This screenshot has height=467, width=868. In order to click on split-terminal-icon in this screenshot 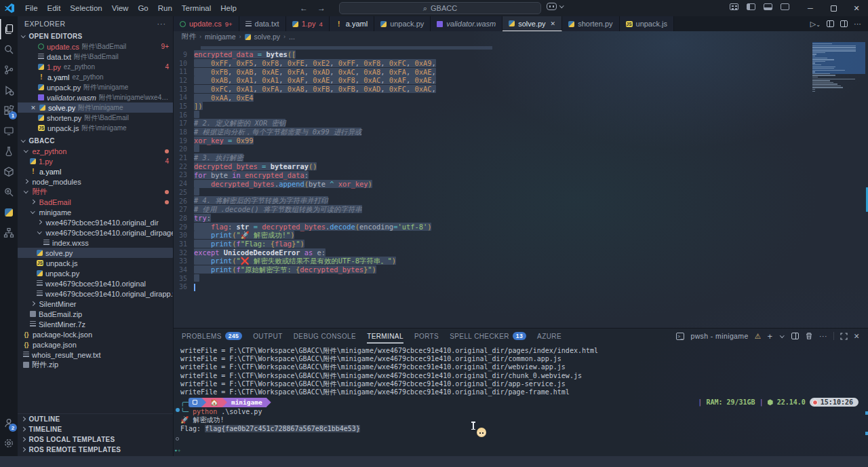, I will do `click(795, 336)`.